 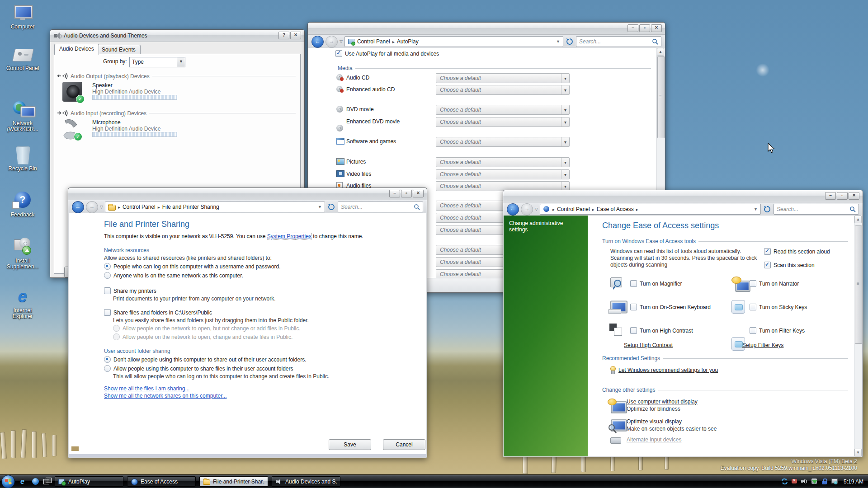 I want to click on desktop-icon-network: Network(WORKGR..., so click(x=23, y=117).